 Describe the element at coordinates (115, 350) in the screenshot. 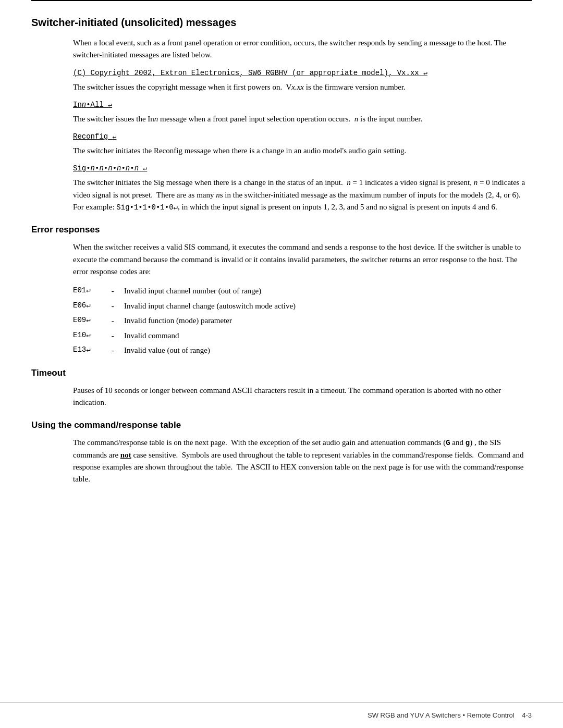

I see `error-dash-e13: -` at that location.